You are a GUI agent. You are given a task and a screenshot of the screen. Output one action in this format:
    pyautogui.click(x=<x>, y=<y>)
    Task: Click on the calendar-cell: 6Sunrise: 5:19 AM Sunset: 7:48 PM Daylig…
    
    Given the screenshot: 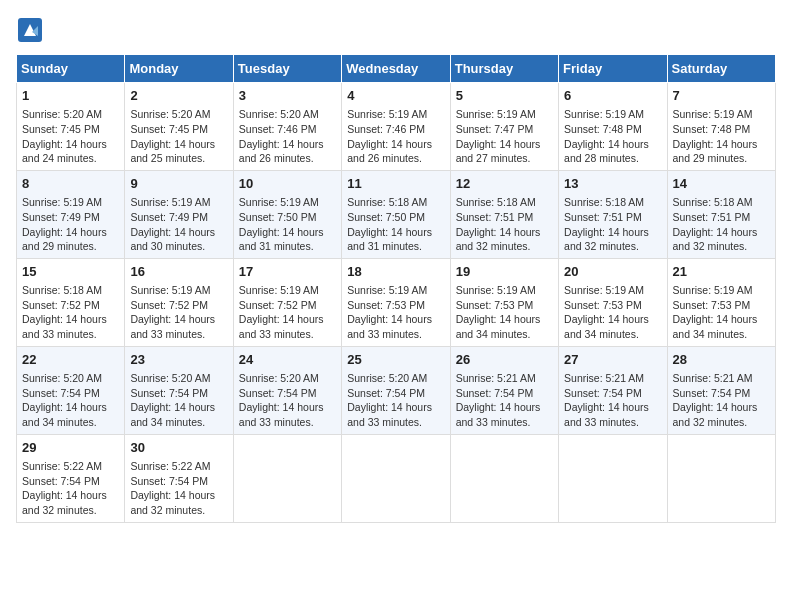 What is the action you would take?
    pyautogui.click(x=613, y=127)
    